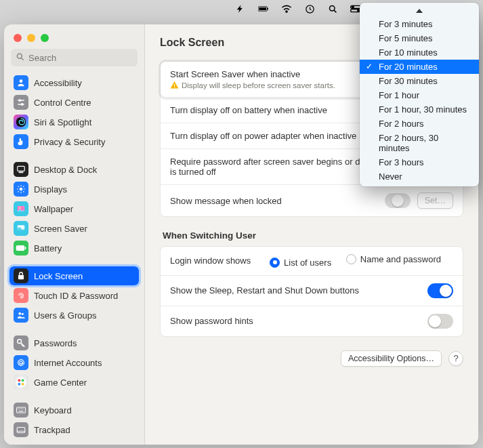 Image resolution: width=483 pixels, height=448 pixels. I want to click on dropdown-item: For 3 hours, so click(419, 163).